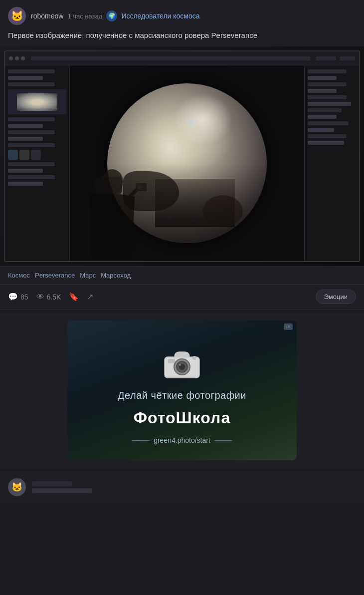 The width and height of the screenshot is (364, 595). I want to click on monitor-right-panel, so click(332, 163).